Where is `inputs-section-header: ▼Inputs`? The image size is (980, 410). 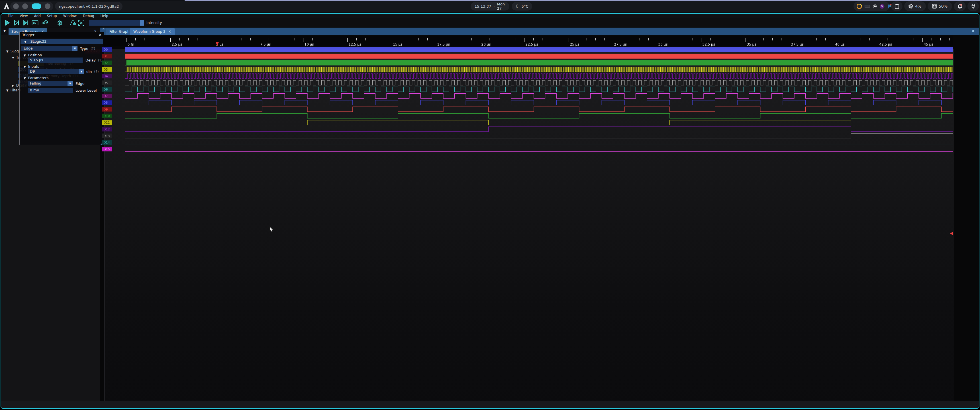
inputs-section-header: ▼Inputs is located at coordinates (31, 66).